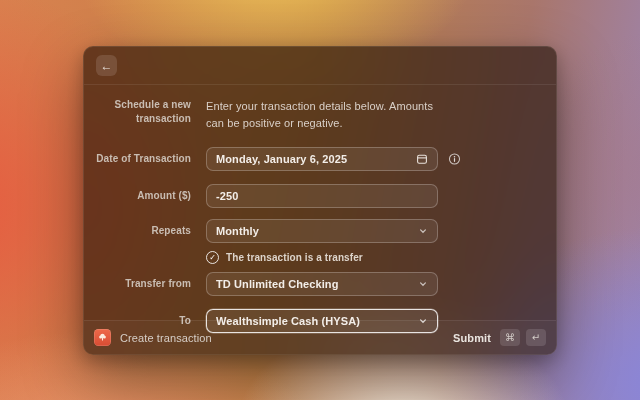  I want to click on command-key-icon: ⌘, so click(510, 338).